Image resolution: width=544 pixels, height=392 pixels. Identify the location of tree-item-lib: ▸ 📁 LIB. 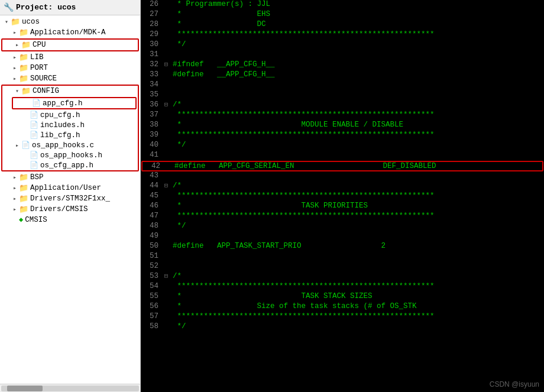
(70, 57).